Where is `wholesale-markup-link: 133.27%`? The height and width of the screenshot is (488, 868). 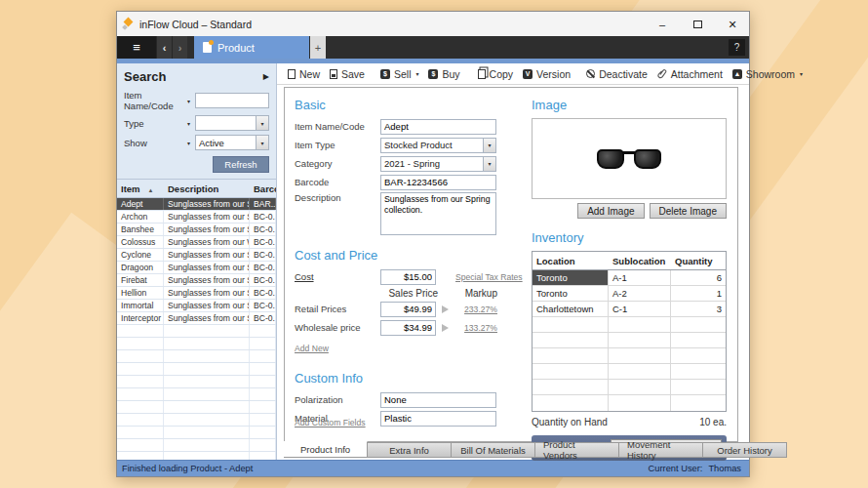 wholesale-markup-link: 133.27% is located at coordinates (476, 328).